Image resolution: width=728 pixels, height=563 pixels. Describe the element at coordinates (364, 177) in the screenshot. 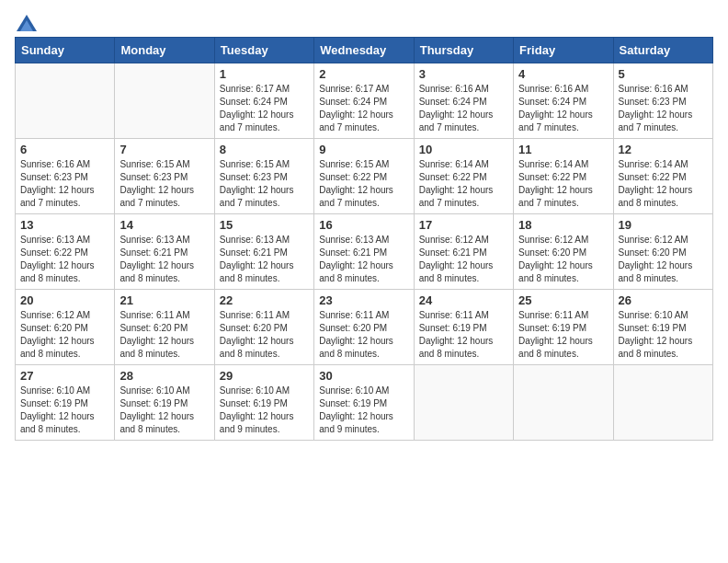

I see `calendar-cell: 9Sunrise: 6:15 AM Sunset: 6:22 PM Daylig…` at that location.